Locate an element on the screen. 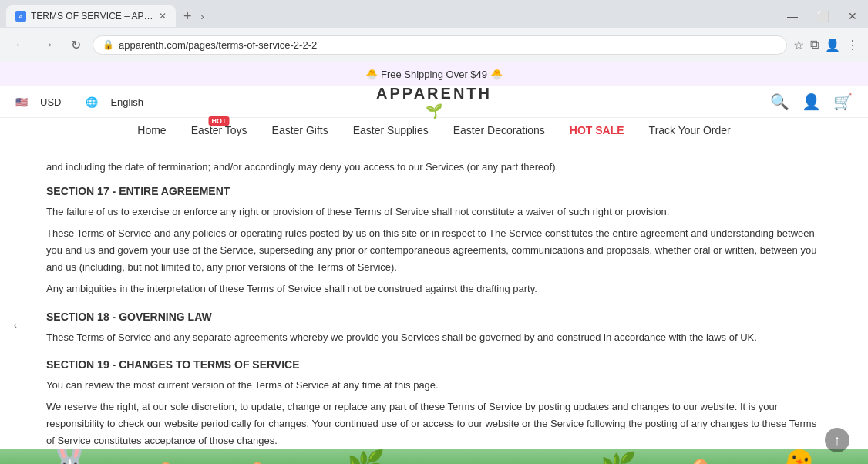  nav-easter-supplies: Easter Supplies is located at coordinates (391, 130).